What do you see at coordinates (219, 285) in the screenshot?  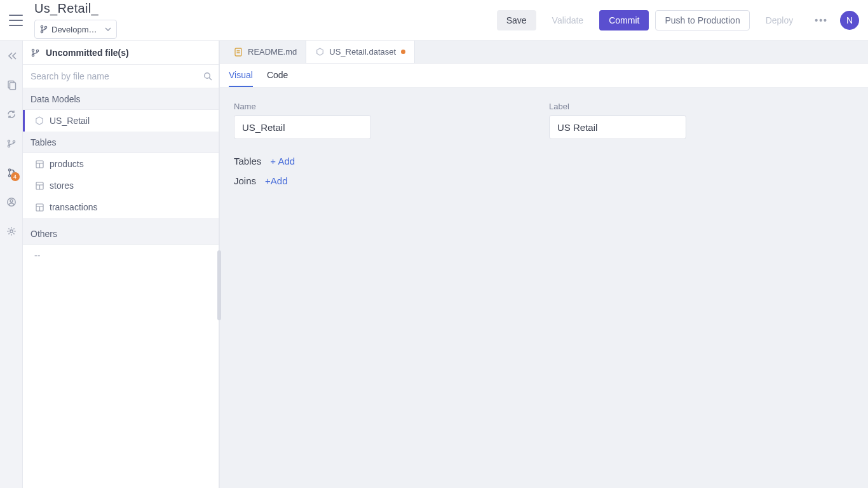 I see `sidebar-scrollbar` at bounding box center [219, 285].